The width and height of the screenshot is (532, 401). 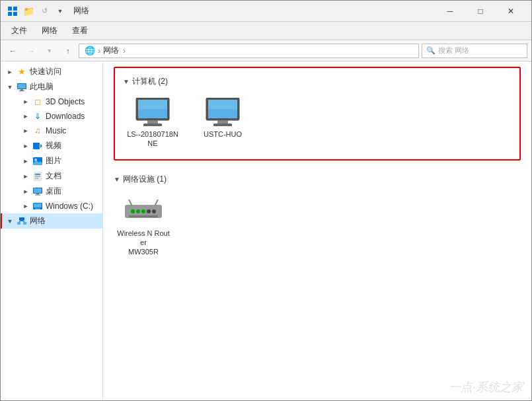 What do you see at coordinates (453, 50) in the screenshot?
I see `search-placeholder: 搜索 网络` at bounding box center [453, 50].